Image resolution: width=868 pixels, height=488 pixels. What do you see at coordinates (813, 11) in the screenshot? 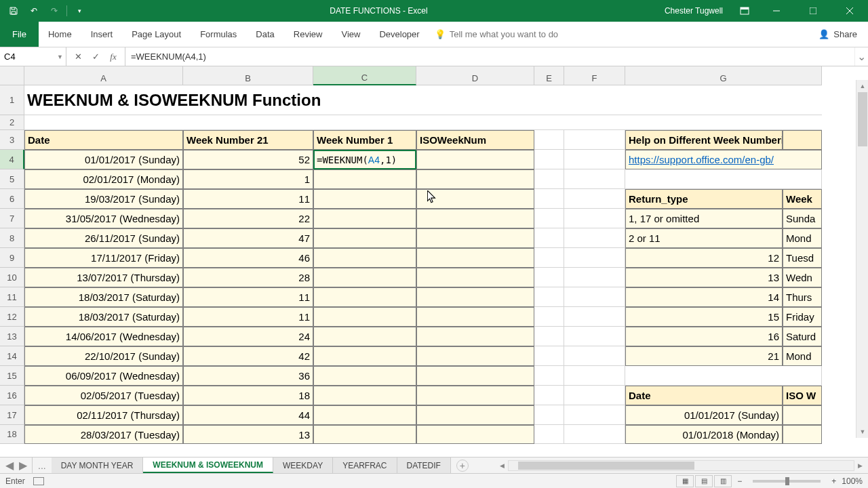
I see `maximize-button` at bounding box center [813, 11].